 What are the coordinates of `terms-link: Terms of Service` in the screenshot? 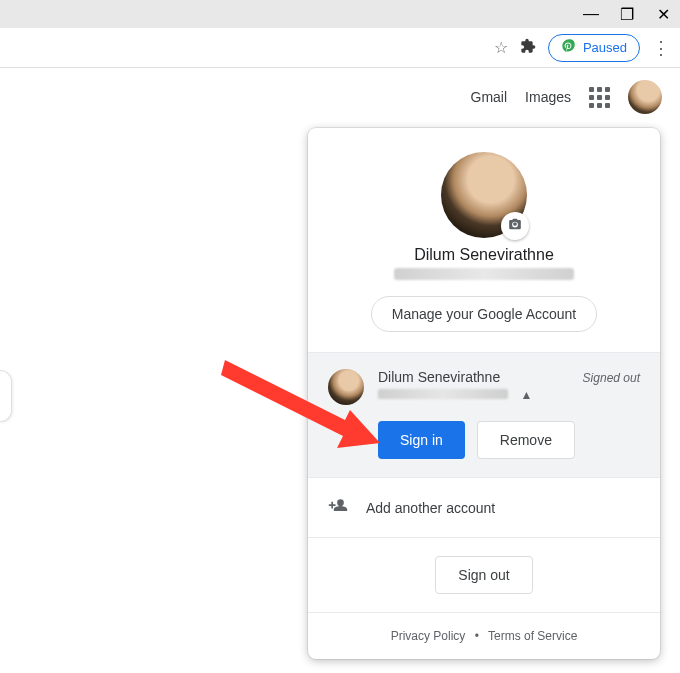 It's located at (532, 636).